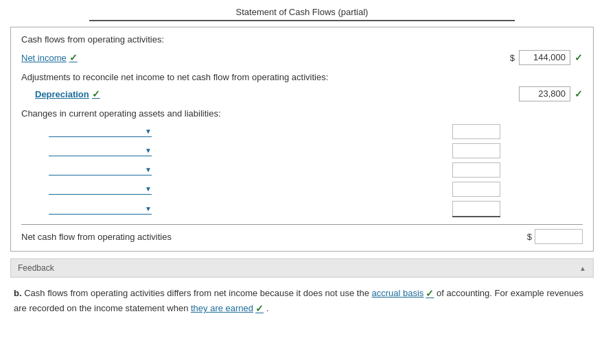 The image size is (604, 364). Describe the element at coordinates (227, 308) in the screenshot. I see `they-are-earned-link: they are earned ✓` at that location.